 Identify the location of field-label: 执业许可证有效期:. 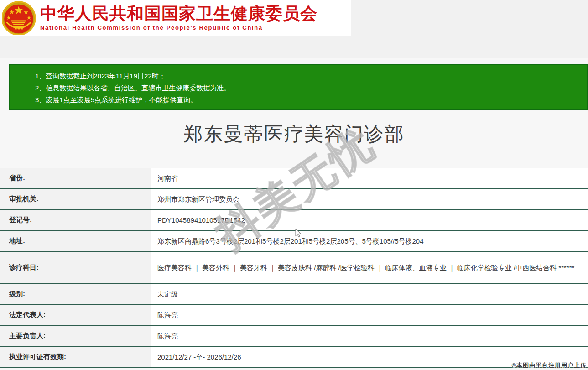
(75, 357).